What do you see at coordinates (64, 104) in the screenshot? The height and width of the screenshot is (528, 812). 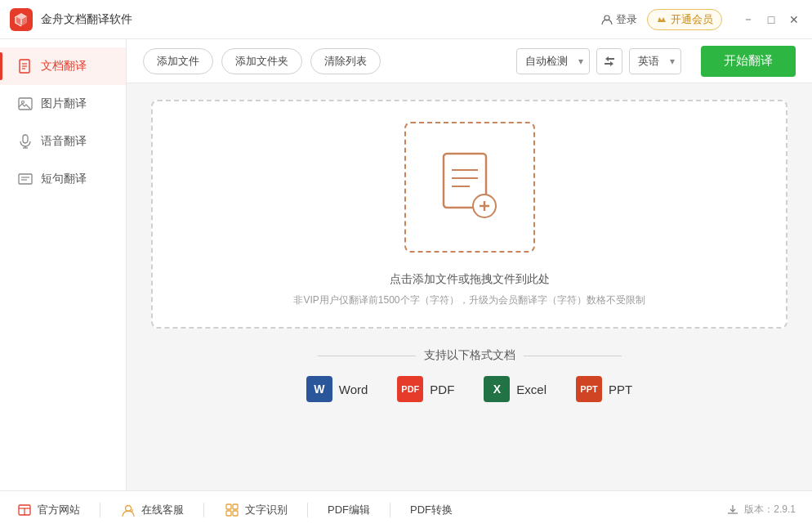 I see `sidebar-image-label: 图片翻译` at bounding box center [64, 104].